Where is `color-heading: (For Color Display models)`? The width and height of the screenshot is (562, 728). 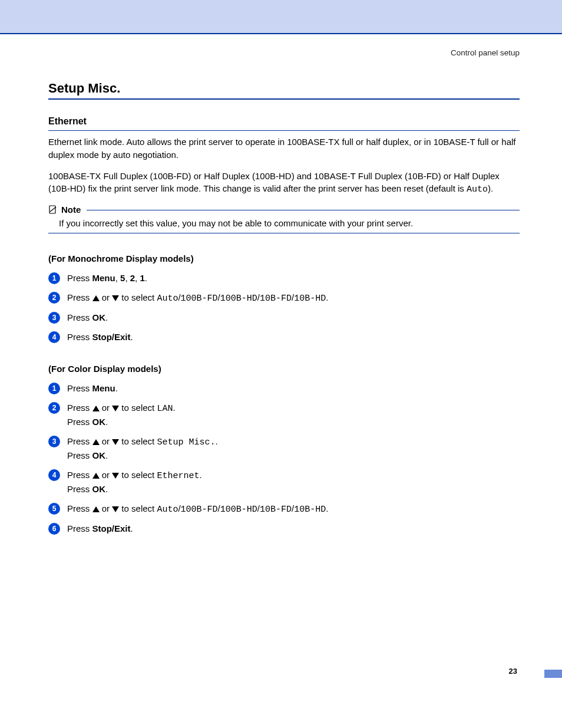
color-heading: (For Color Display models) is located at coordinates (284, 369).